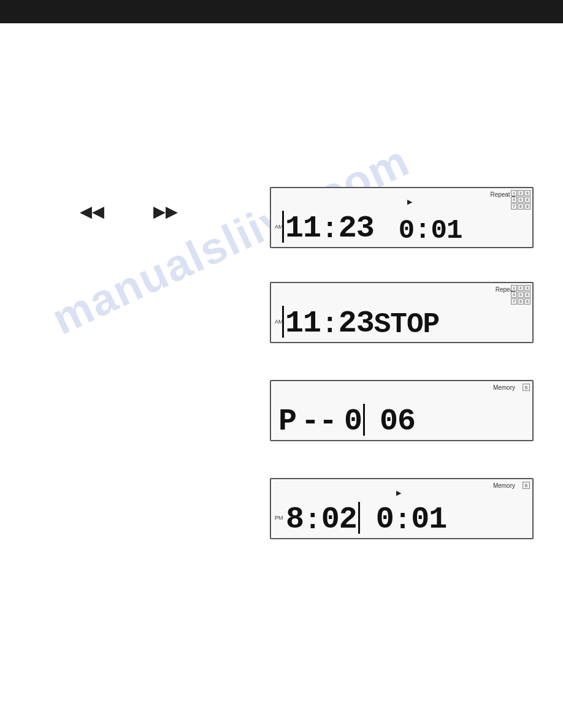 The height and width of the screenshot is (728, 563). I want to click on num-cell2-2: 2, so click(521, 288).